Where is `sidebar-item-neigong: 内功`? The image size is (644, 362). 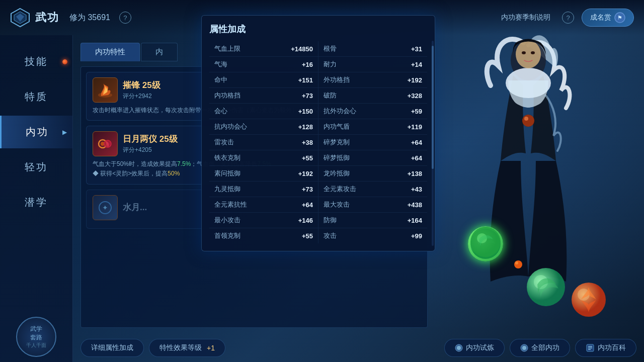 sidebar-item-neigong: 内功 is located at coordinates (36, 132).